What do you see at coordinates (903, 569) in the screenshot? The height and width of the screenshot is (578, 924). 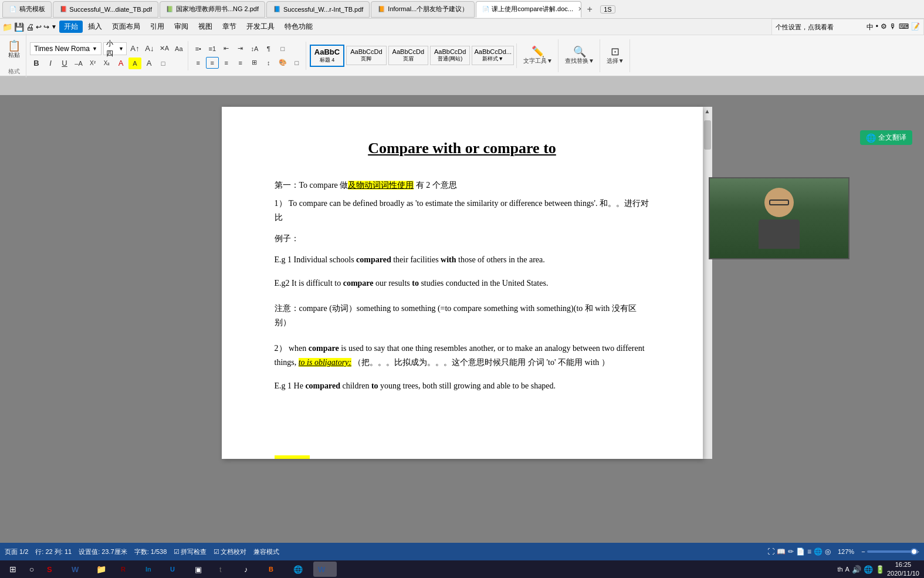 I see `clock: 16:25 2020/11/10` at bounding box center [903, 569].